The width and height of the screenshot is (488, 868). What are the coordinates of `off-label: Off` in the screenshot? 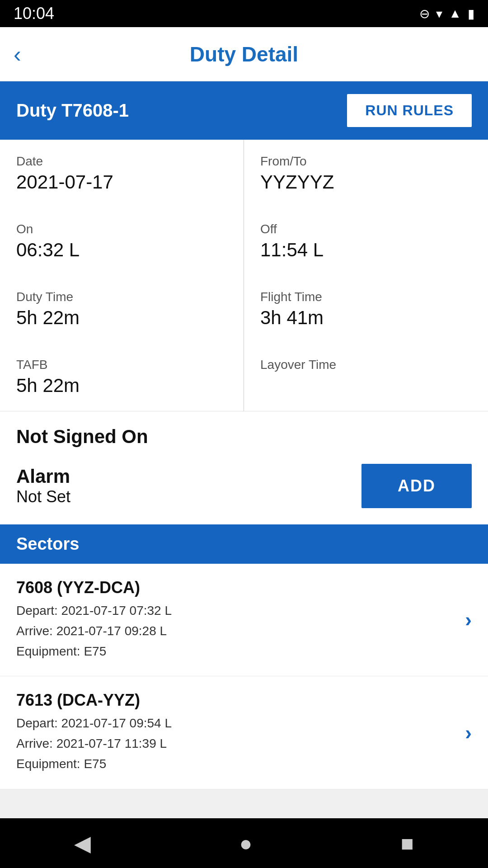 It's located at (366, 229).